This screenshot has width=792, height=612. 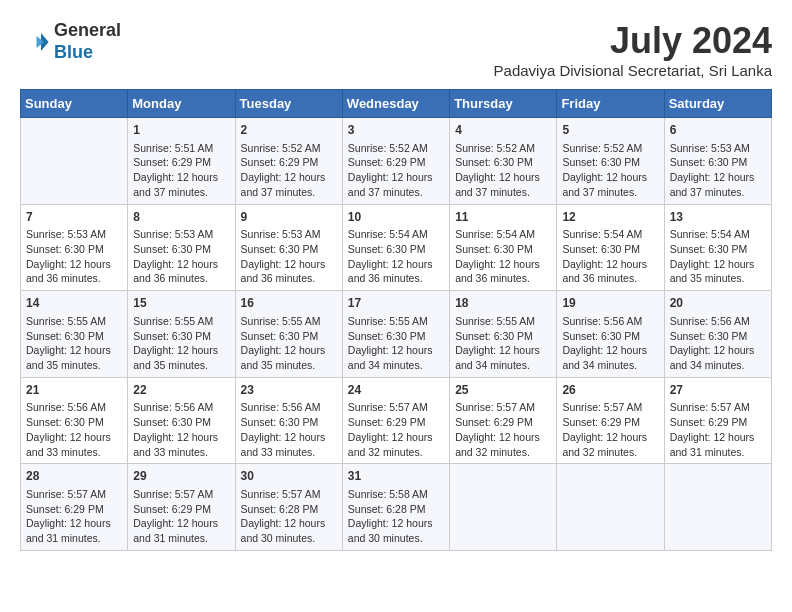 What do you see at coordinates (181, 304) in the screenshot?
I see `day-number: 15` at bounding box center [181, 304].